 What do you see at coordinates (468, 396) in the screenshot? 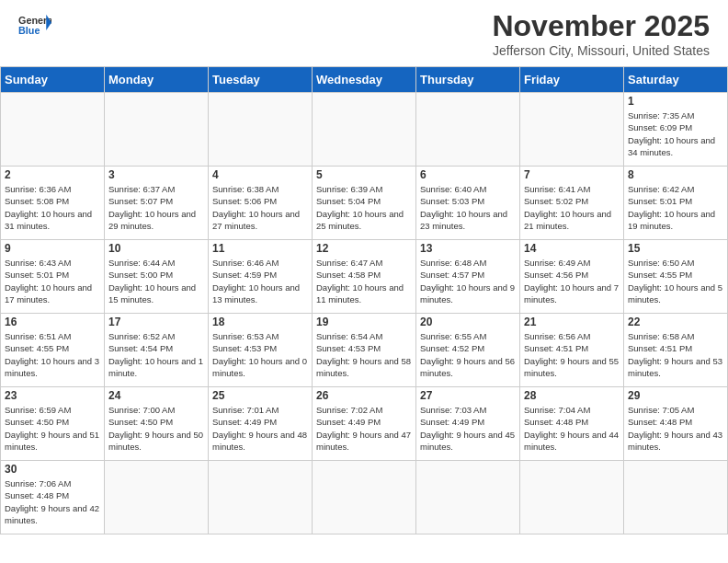
I see `day-number: 27` at bounding box center [468, 396].